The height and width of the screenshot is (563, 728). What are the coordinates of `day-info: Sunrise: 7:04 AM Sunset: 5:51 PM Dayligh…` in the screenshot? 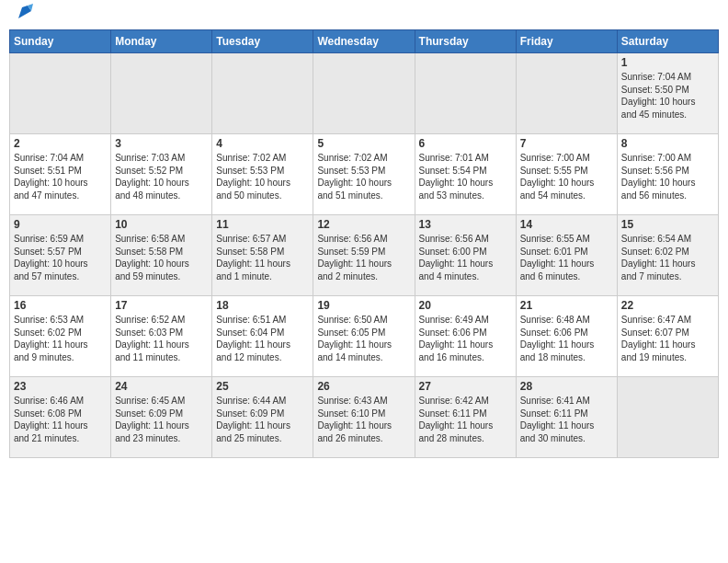 It's located at (61, 177).